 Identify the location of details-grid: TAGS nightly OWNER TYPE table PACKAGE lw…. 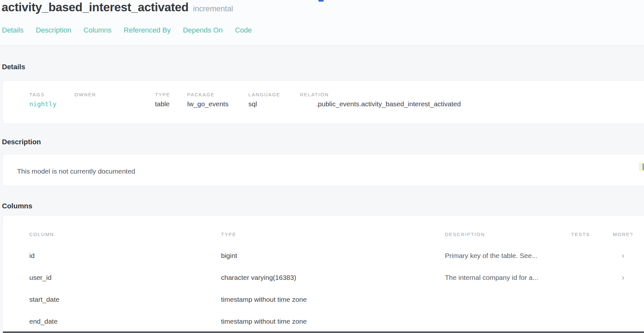
(323, 95).